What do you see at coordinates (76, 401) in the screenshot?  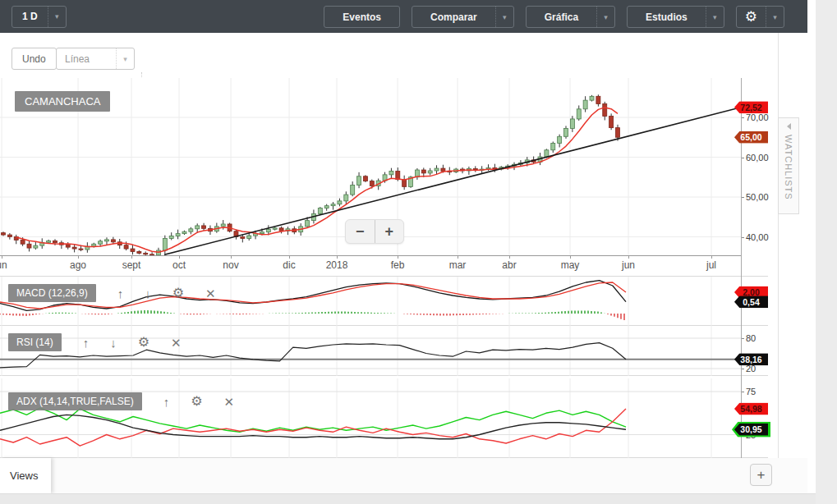 I see `adx-label: ADX (14,14,TRUE,FALSE)` at bounding box center [76, 401].